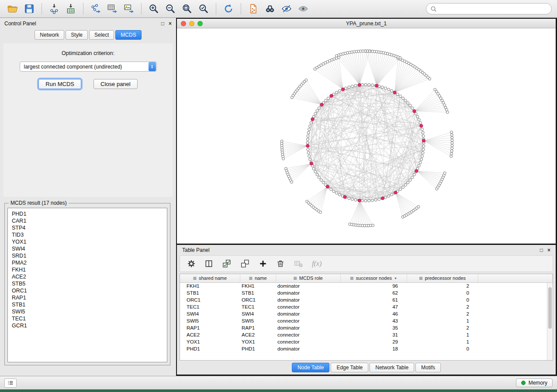 The height and width of the screenshot is (392, 557). Describe the element at coordinates (87, 256) in the screenshot. I see `result-node: SRD1` at that location.